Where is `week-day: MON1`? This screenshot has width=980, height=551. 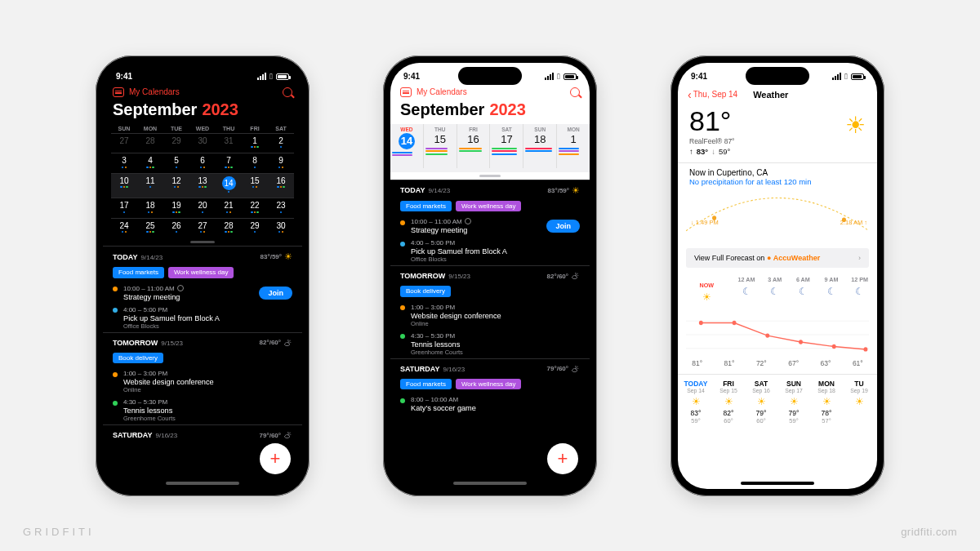
week-day: MON1 is located at coordinates (573, 146).